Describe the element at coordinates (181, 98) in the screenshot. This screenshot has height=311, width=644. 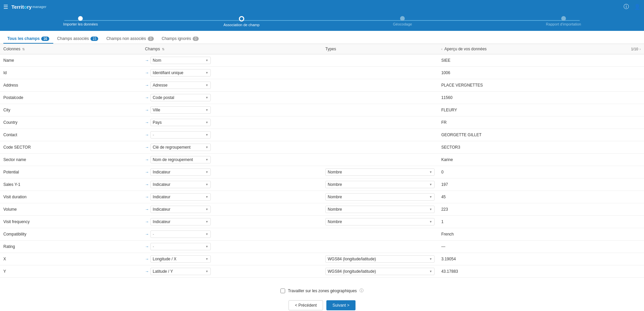
I see `champ-select: Code postal▼` at that location.